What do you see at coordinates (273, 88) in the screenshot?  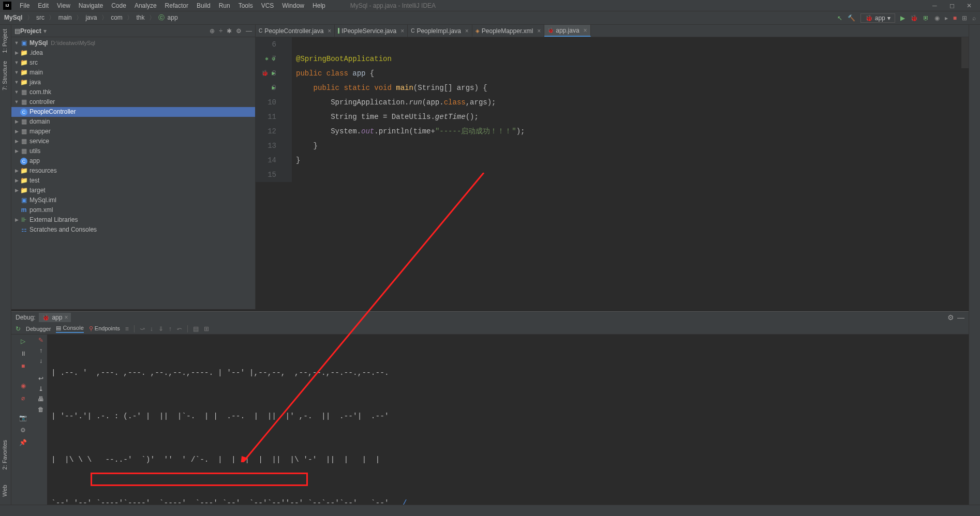 I see `run-gutter-icon: ▶` at bounding box center [273, 88].